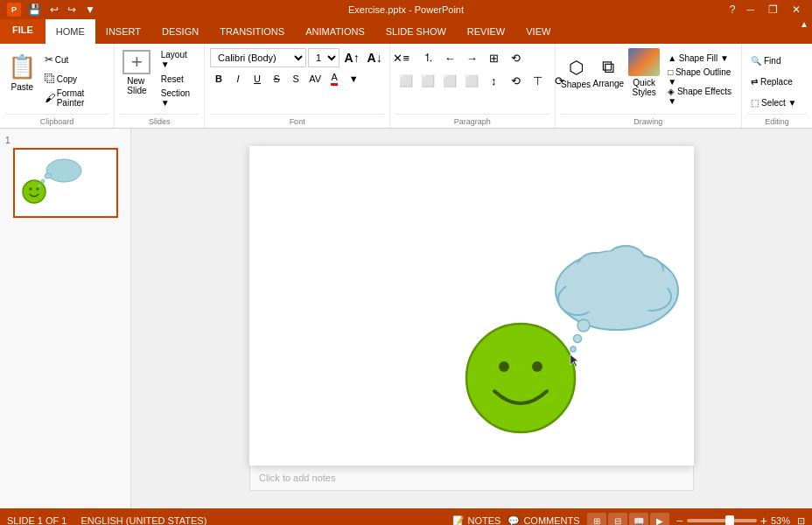 The width and height of the screenshot is (812, 525). What do you see at coordinates (772, 81) in the screenshot?
I see `replace-button: ⇄ Replace` at bounding box center [772, 81].